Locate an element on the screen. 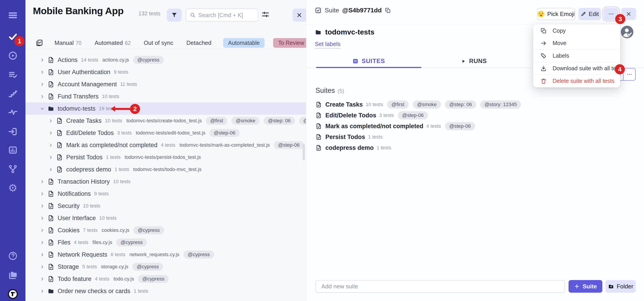  tree-row: Edit/Delete Todos3 teststodomvc-tests/ed… is located at coordinates (166, 133).